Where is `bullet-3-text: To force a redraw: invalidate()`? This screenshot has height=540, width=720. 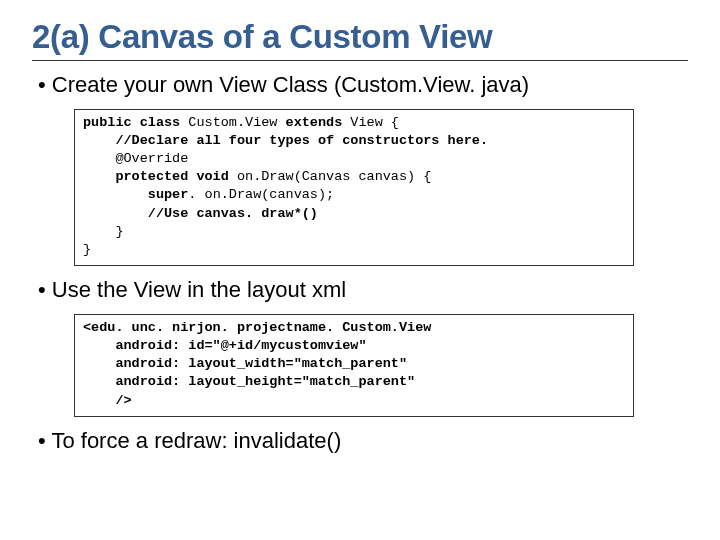
bullet-3-text: To force a redraw: invalidate() is located at coordinates (196, 440).